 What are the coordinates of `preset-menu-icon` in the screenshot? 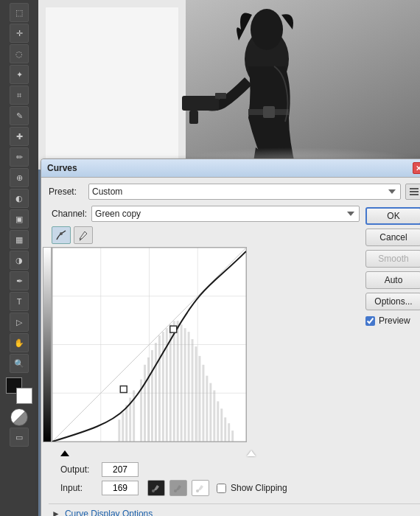 It's located at (414, 192).